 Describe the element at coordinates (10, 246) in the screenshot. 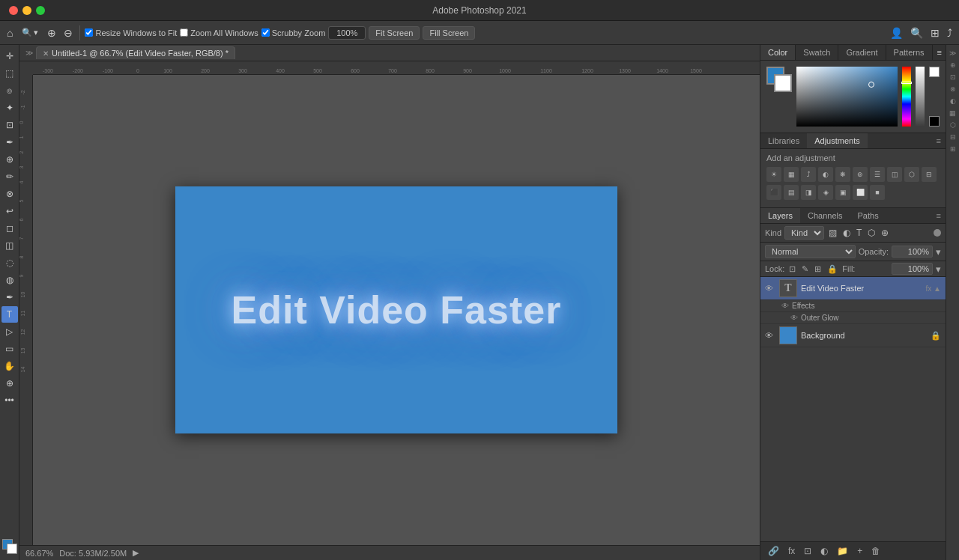

I see `gradient-tool: ◫` at that location.